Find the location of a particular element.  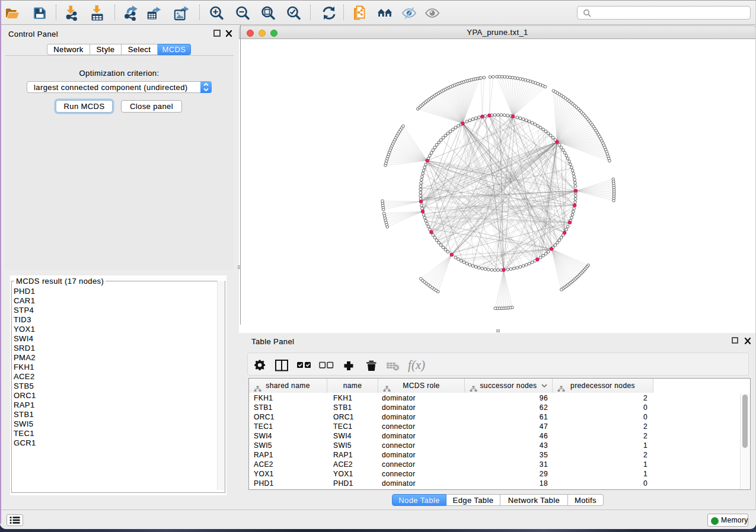

svg-text: f(x) is located at coordinates (416, 365).